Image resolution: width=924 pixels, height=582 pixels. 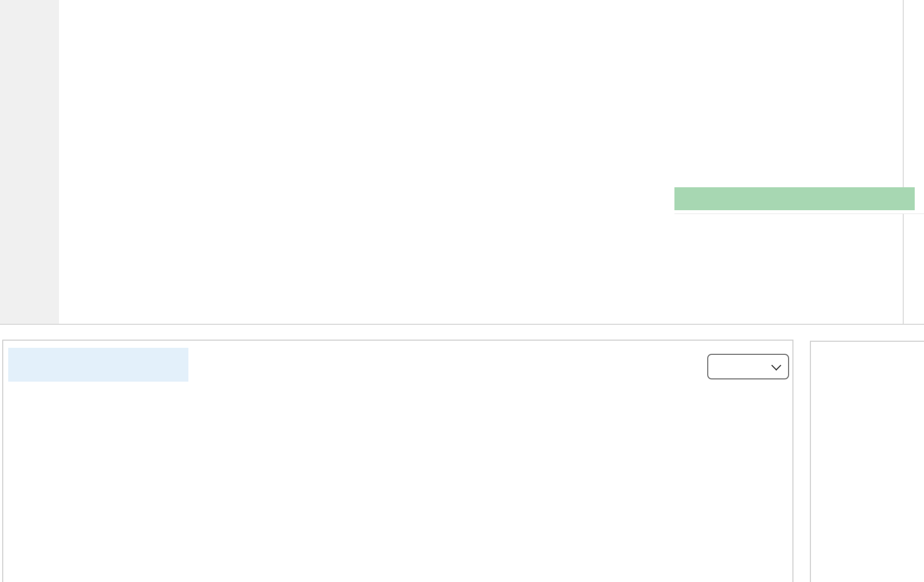 I want to click on tab-call-tree, so click(x=98, y=365).